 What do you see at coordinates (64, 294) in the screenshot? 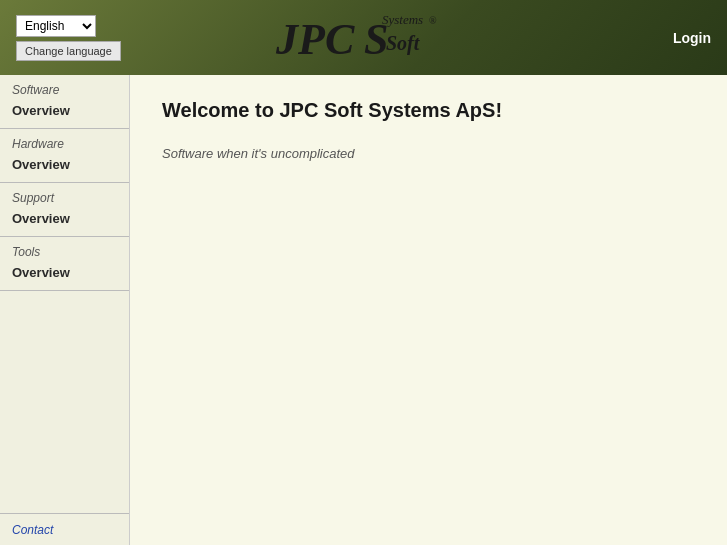
I see `sidebar-nav: Software Overview Hardware Overview Supp…` at bounding box center [64, 294].